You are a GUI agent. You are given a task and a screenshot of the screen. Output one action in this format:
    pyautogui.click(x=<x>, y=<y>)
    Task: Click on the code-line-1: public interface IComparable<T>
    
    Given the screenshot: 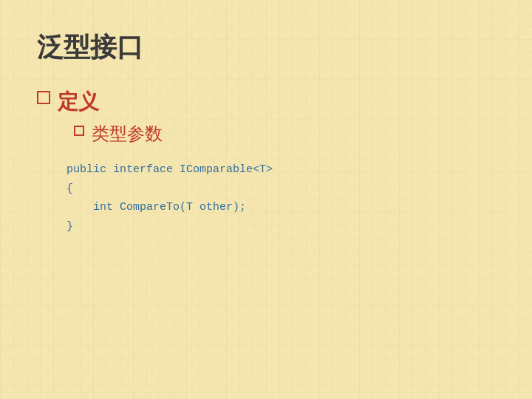 What is the action you would take?
    pyautogui.click(x=281, y=170)
    